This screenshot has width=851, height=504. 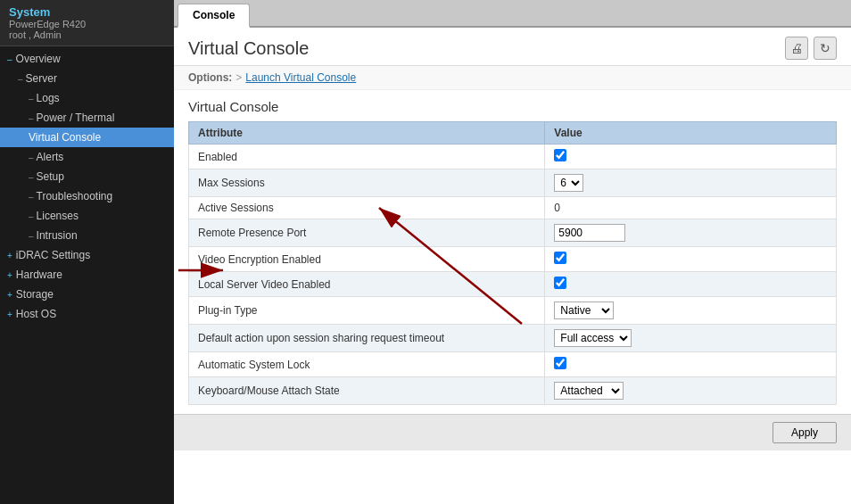 I want to click on sidebar-system-subtitle1: PowerEdge R420, so click(x=87, y=24).